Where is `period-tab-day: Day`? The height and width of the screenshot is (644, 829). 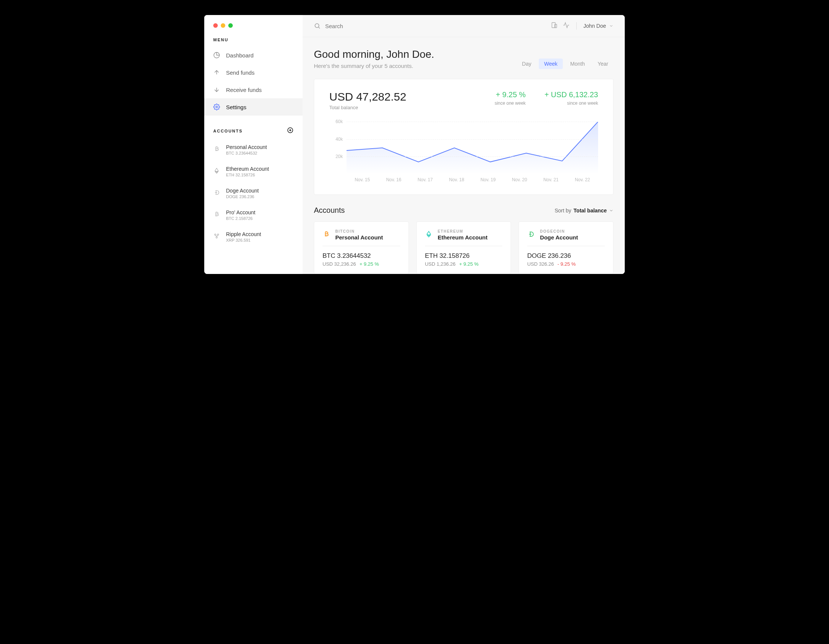
period-tab-day: Day is located at coordinates (526, 64).